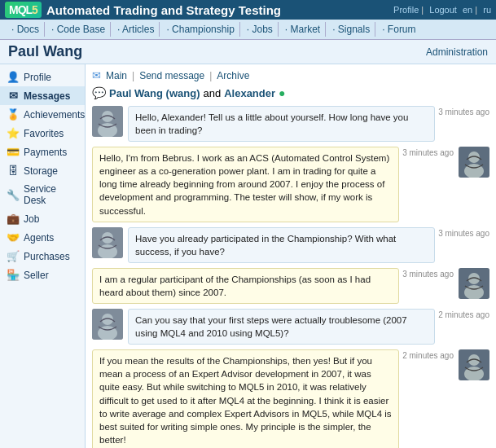 The width and height of the screenshot is (496, 448). What do you see at coordinates (291, 245) in the screenshot?
I see `message-row-2: Have you already participated in the Cha…` at bounding box center [291, 245].